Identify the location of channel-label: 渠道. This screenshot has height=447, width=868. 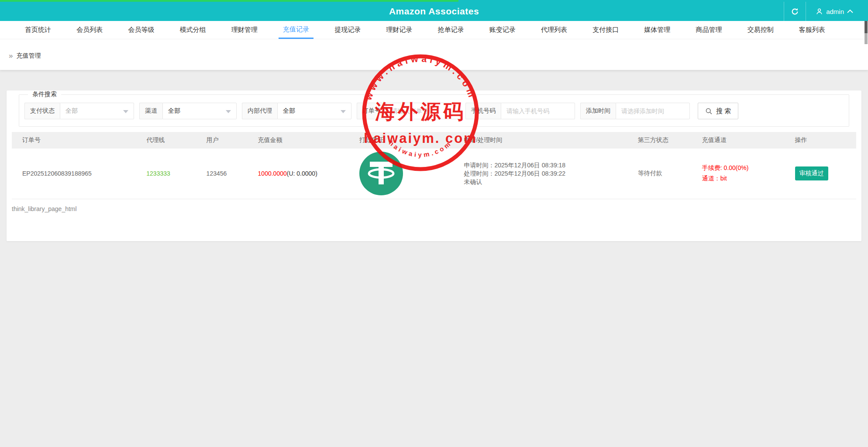
(151, 111).